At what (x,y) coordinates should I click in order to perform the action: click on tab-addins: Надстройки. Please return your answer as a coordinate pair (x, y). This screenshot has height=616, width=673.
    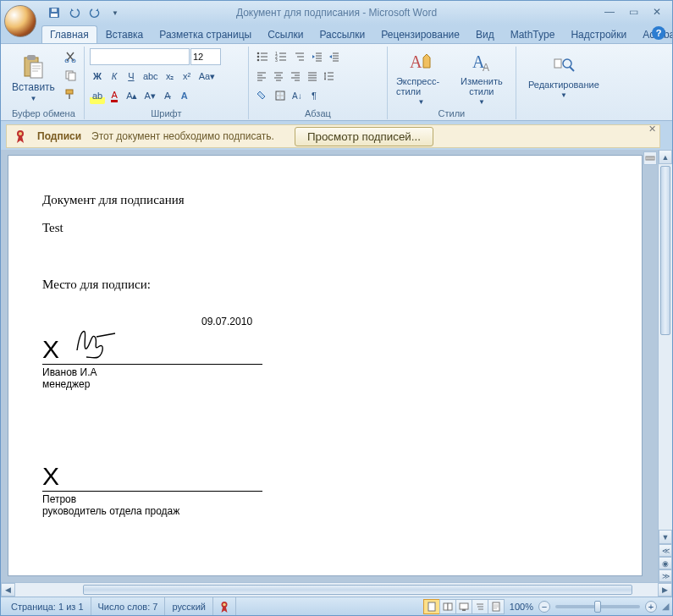
    Looking at the image, I should click on (599, 35).